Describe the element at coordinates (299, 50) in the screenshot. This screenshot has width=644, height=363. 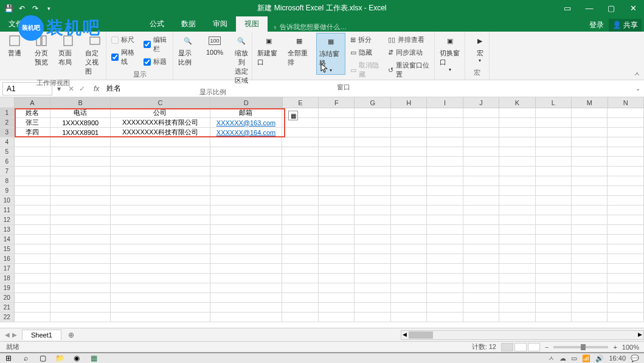
I see `arrangeall-button: ▦全部重排` at that location.